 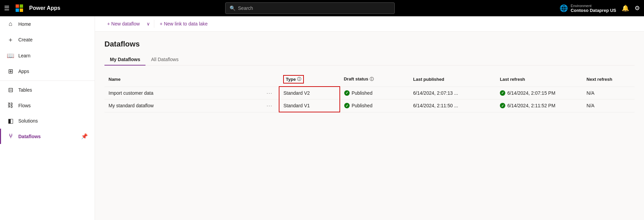 What do you see at coordinates (184, 24) in the screenshot?
I see `new-link-label: + New link to data lake` at bounding box center [184, 24].